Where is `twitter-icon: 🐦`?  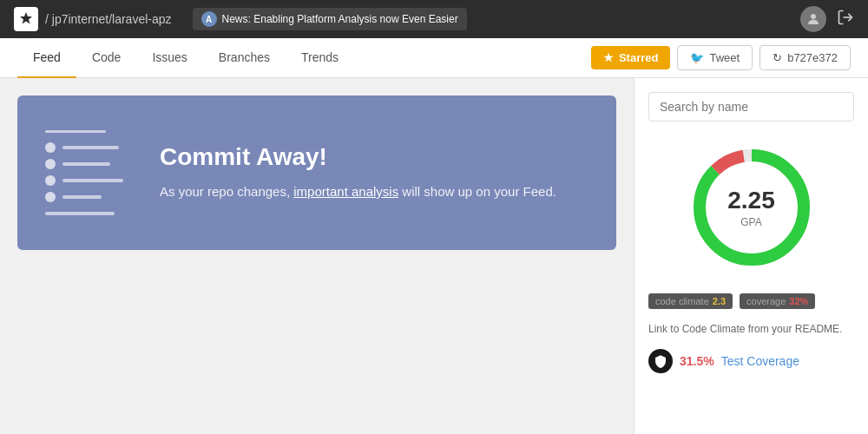 twitter-icon: 🐦 is located at coordinates (697, 57).